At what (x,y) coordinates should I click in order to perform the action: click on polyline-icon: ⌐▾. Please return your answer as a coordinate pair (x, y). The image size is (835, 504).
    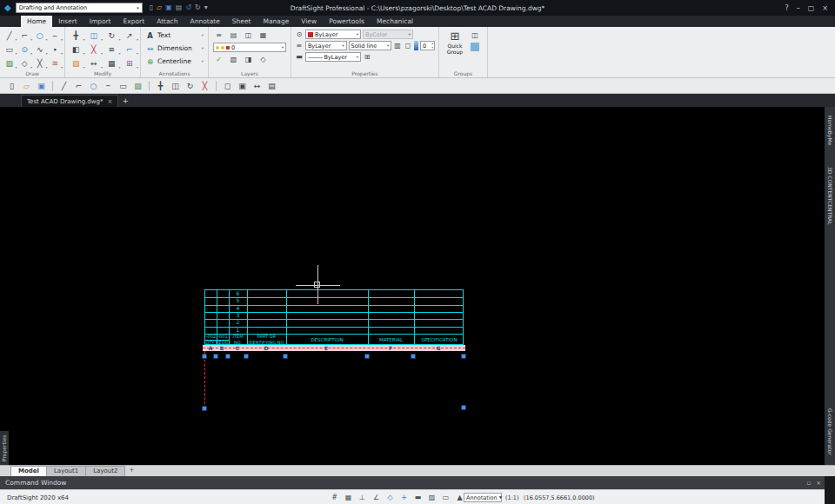
    Looking at the image, I should click on (25, 36).